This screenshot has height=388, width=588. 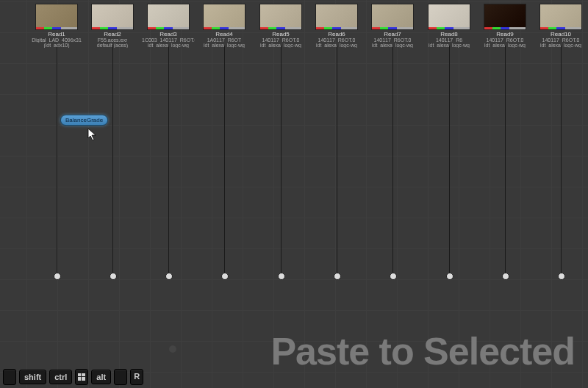 I want to click on balance-grade-label: BalanceGrade, so click(x=84, y=121).